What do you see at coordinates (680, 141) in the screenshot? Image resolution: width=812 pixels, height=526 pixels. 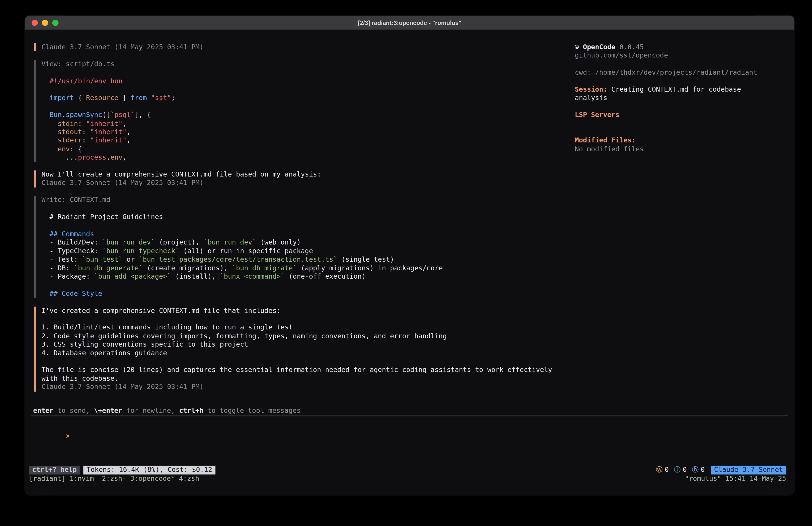 I see `text-line: Modified Files:` at bounding box center [680, 141].